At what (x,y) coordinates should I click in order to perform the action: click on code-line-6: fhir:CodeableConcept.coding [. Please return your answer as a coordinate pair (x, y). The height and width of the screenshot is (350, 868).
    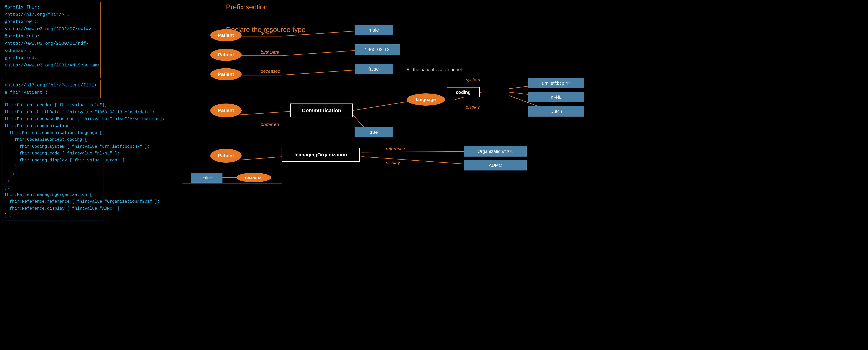
    Looking at the image, I should click on (53, 140).